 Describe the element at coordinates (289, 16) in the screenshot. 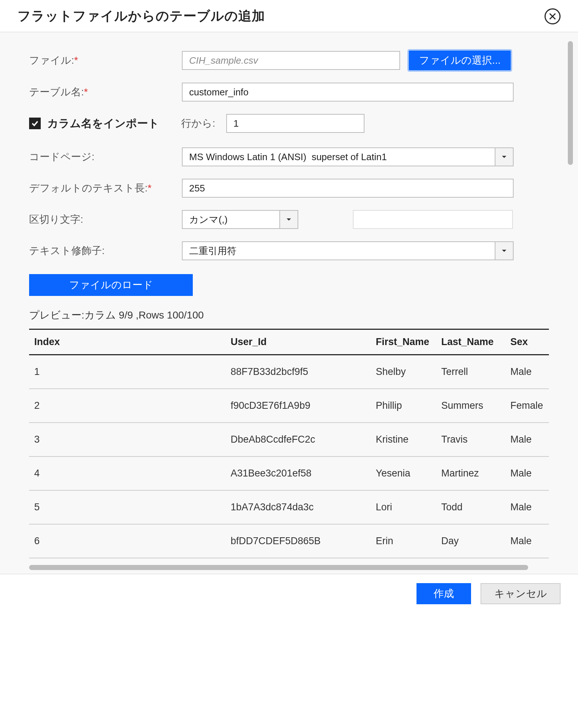

I see `dialog-header: フラットファイルからのテーブルの追加` at that location.